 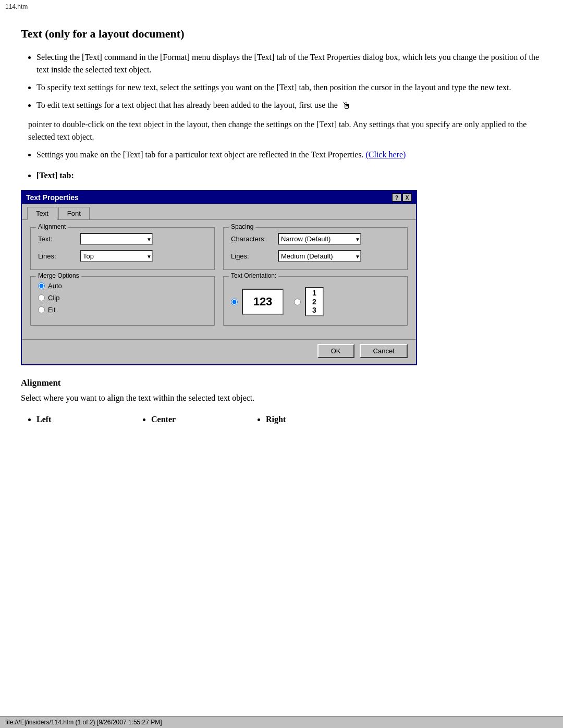 I want to click on characters-label: Characters:, so click(x=254, y=239).